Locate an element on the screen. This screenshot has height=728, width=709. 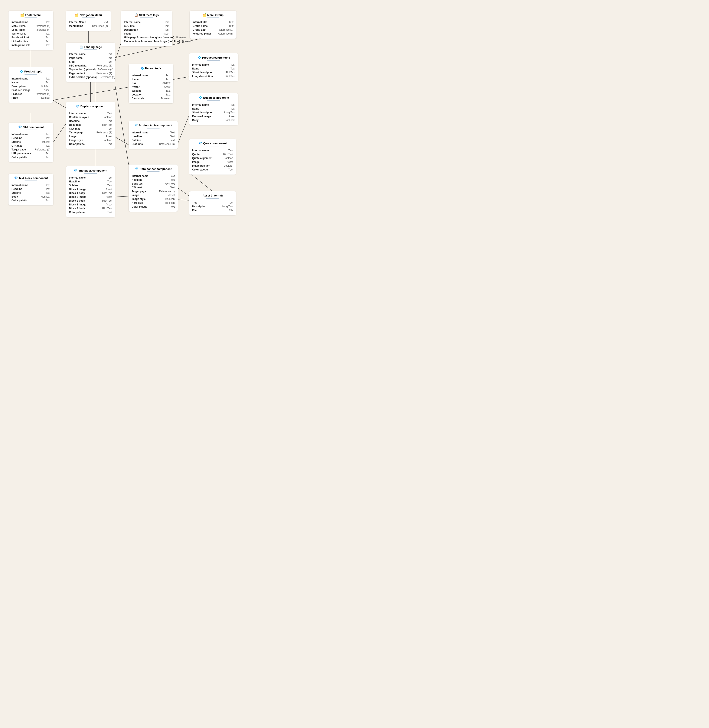
diagram-canvas: 🗂️Footer MenuInternal nameTextMenu Items… is located at coordinates (128, 119).